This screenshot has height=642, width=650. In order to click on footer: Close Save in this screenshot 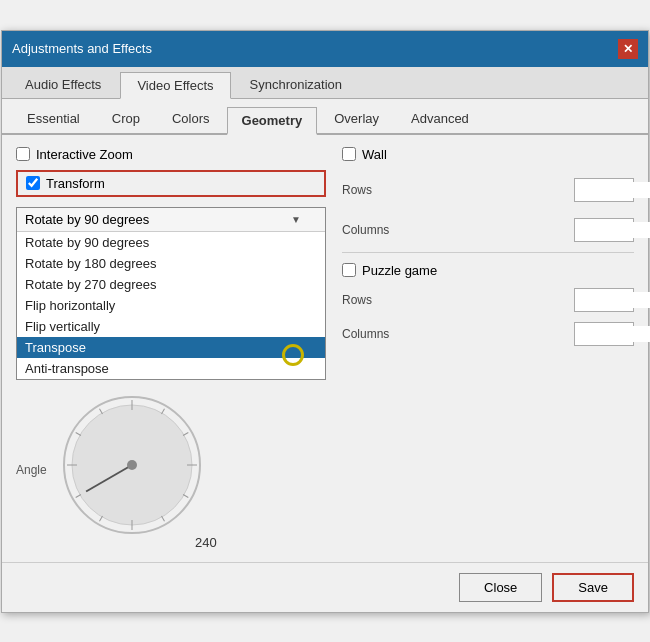, I will do `click(325, 587)`.